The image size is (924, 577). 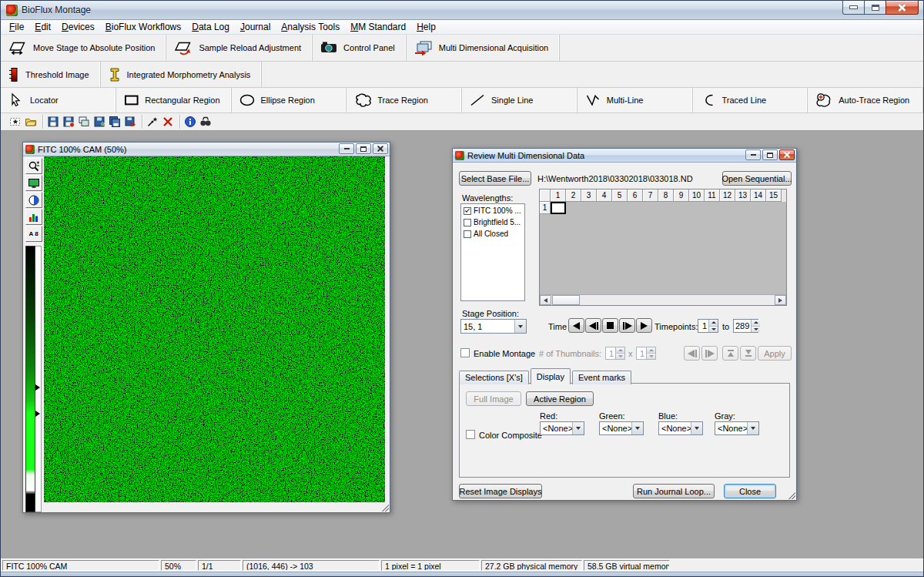 What do you see at coordinates (602, 377) in the screenshot?
I see `tab-event-marks: Event marks` at bounding box center [602, 377].